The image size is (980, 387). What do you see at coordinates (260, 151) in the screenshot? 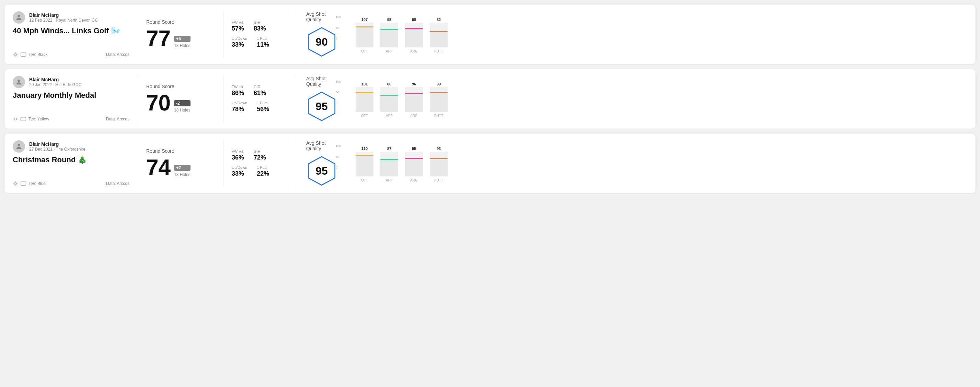
I see `gir-label: GIR` at bounding box center [260, 151].